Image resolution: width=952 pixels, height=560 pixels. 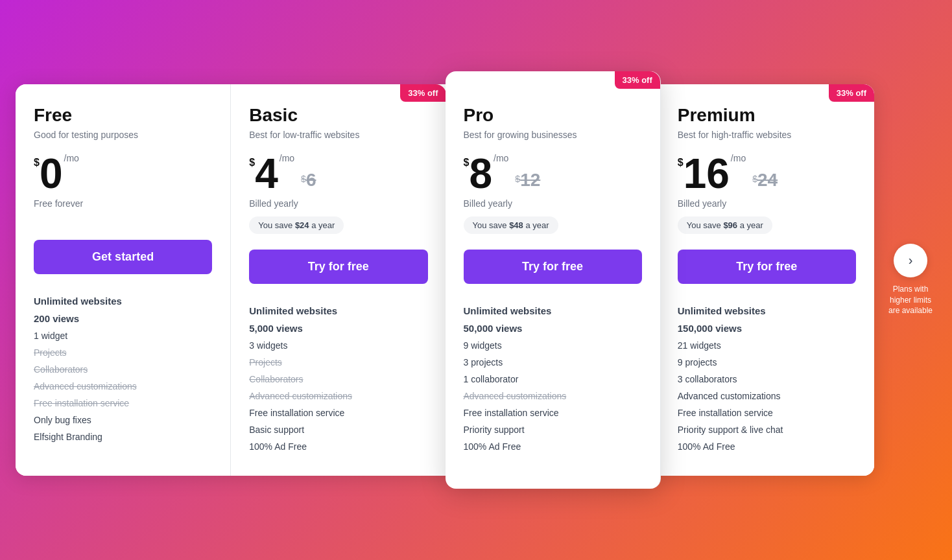 What do you see at coordinates (123, 403) in the screenshot?
I see `feature-item-free-6: Free installation service` at bounding box center [123, 403].